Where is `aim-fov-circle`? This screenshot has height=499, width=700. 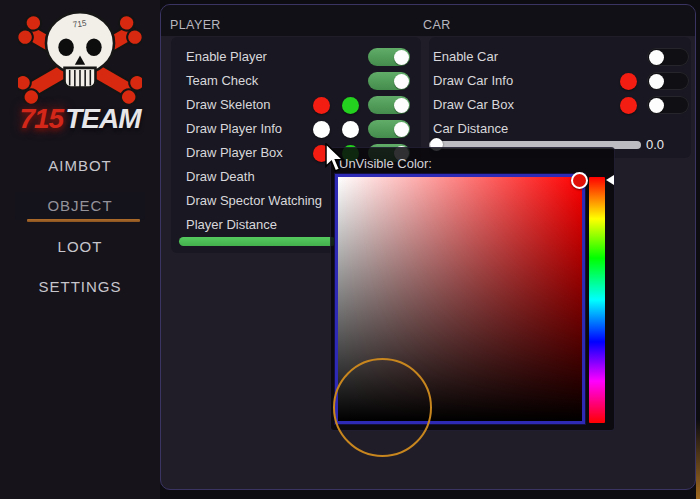 aim-fov-circle is located at coordinates (382, 408).